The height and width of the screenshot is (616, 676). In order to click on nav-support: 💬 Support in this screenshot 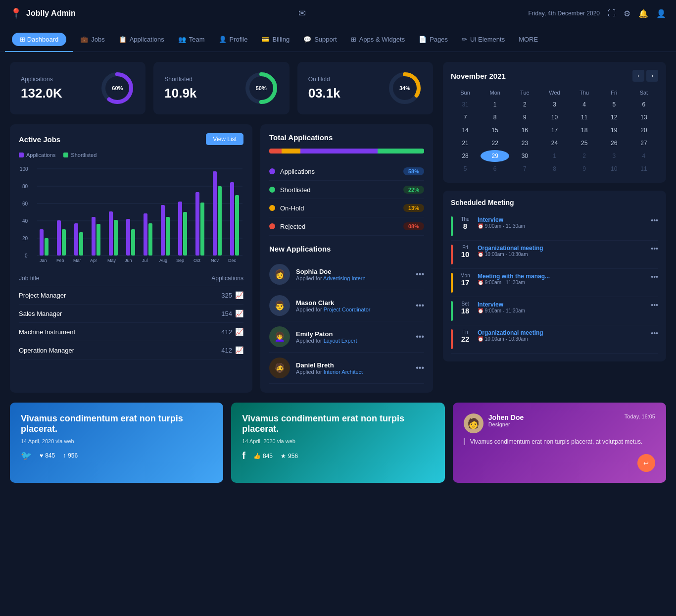, I will do `click(320, 40)`.